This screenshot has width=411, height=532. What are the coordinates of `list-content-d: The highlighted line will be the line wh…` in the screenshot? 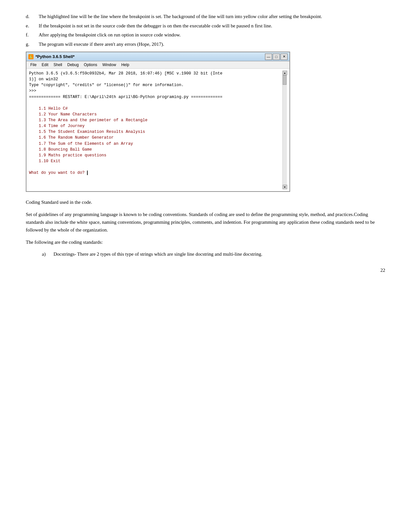 It's located at (212, 17).